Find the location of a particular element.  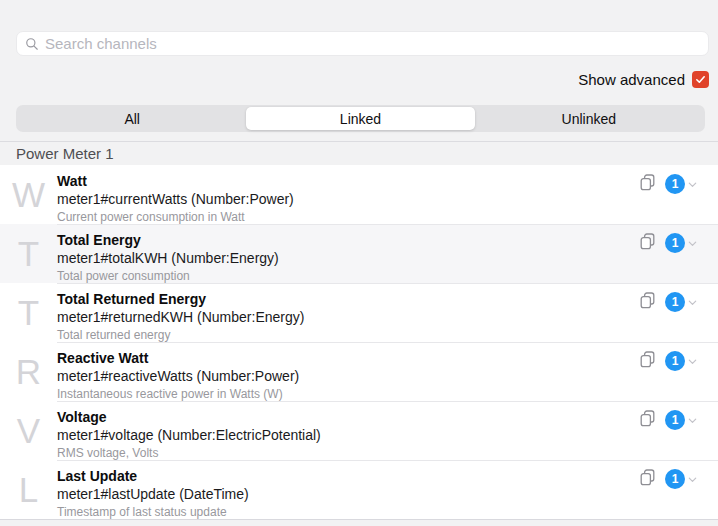

channel-description: Instantaneous reactive power in Watts (W… is located at coordinates (348, 394).